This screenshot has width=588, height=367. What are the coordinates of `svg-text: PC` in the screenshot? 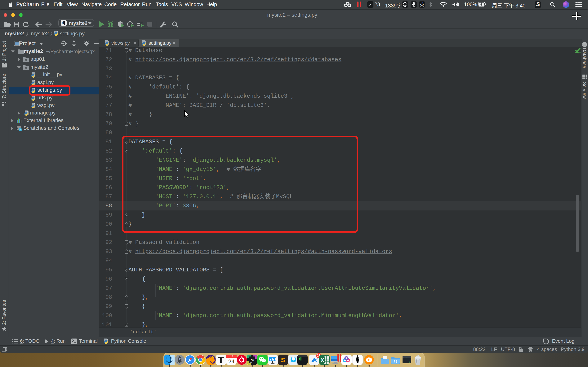 It's located at (252, 360).